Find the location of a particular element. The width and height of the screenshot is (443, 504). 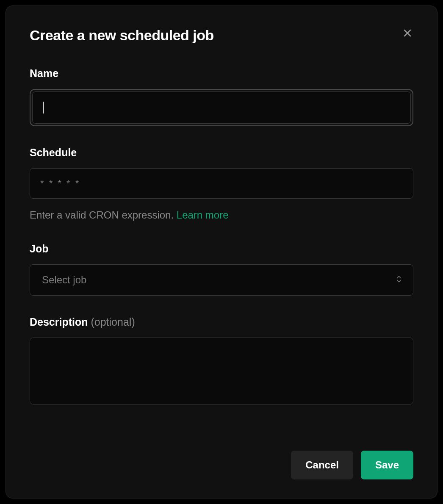

schedule-field-group: Schedule Enter a valid CRON expression. … is located at coordinates (222, 185).